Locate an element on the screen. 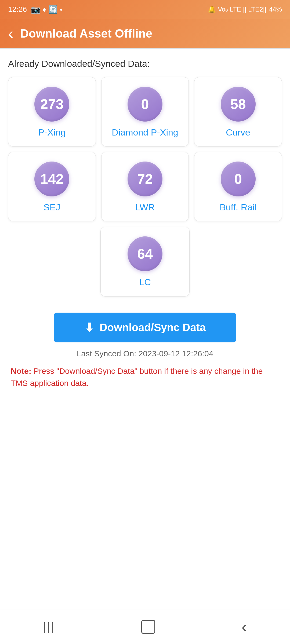 The width and height of the screenshot is (290, 644). note-section: Note: Press "Download/Sync Data" button … is located at coordinates (145, 377).